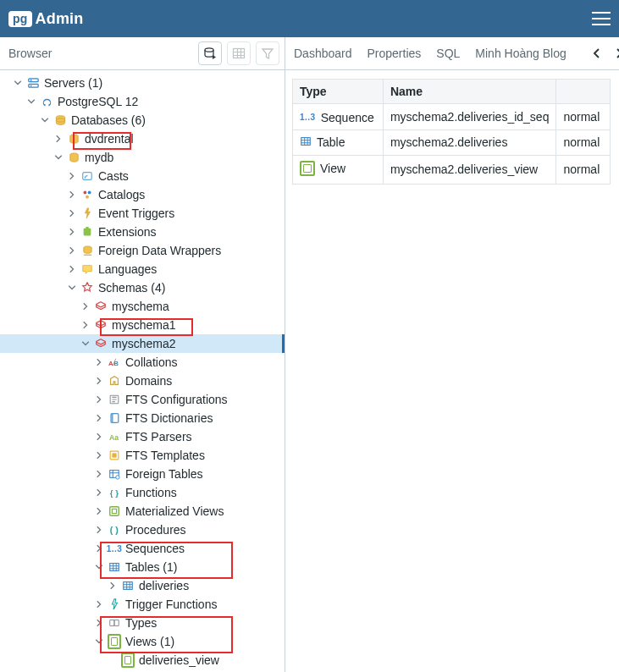 The height and width of the screenshot is (672, 619). What do you see at coordinates (268, 53) in the screenshot?
I see `filter-button` at bounding box center [268, 53].